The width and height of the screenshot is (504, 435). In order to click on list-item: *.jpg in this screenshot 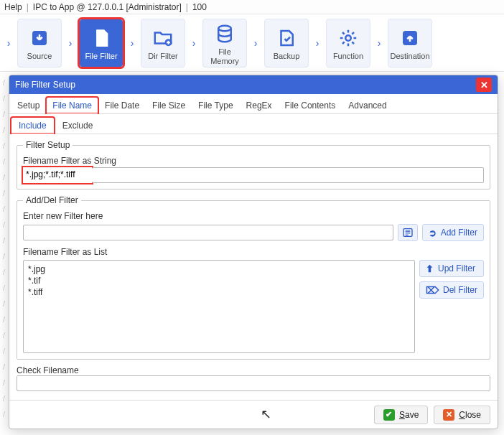, I will do `click(219, 269)`.